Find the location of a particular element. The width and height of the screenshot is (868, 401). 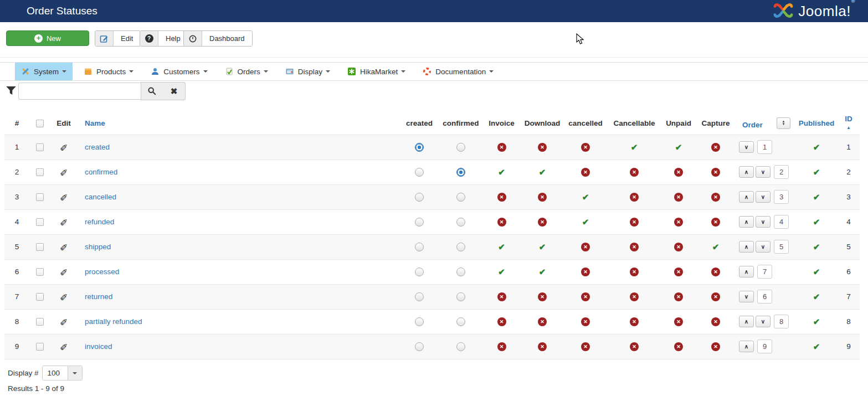

col-header-id: ID is located at coordinates (849, 119).